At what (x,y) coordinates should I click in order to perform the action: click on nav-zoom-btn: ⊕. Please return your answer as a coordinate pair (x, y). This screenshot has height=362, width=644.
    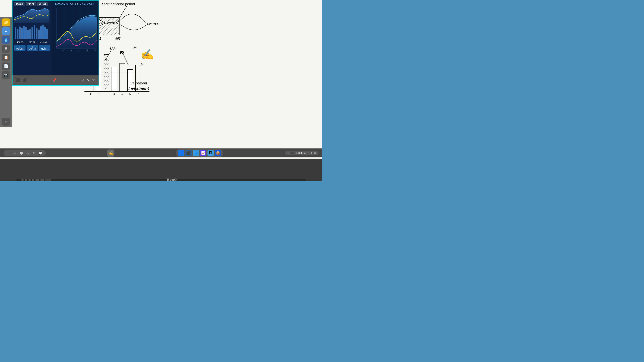
    Looking at the image, I should click on (312, 153).